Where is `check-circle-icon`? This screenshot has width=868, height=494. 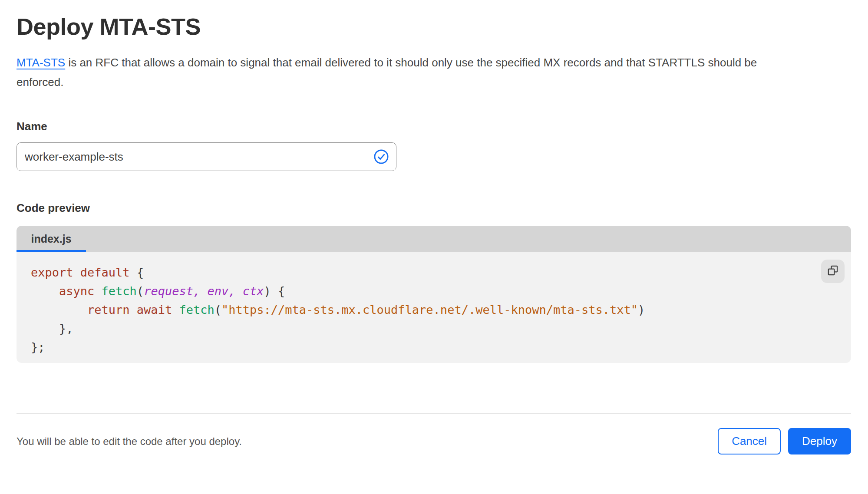
check-circle-icon is located at coordinates (381, 157).